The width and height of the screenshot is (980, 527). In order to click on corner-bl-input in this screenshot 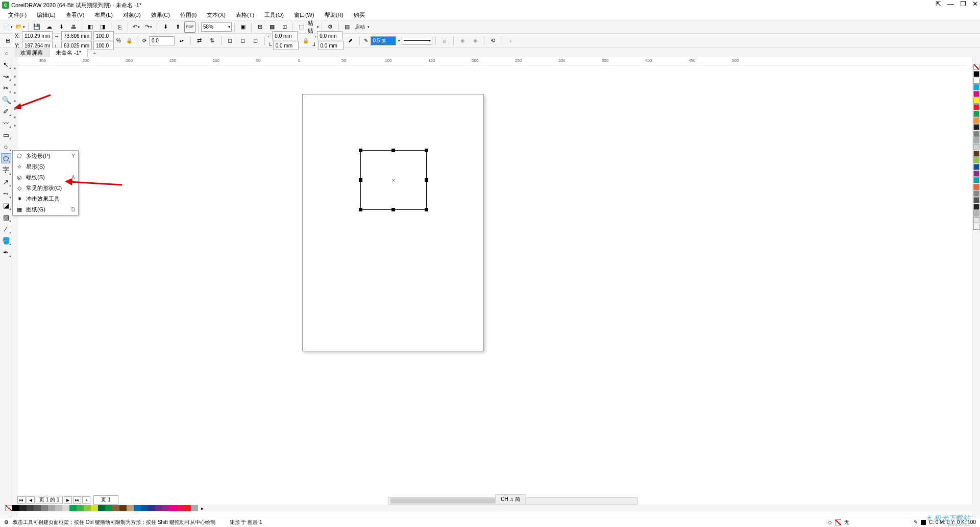, I will do `click(286, 45)`.